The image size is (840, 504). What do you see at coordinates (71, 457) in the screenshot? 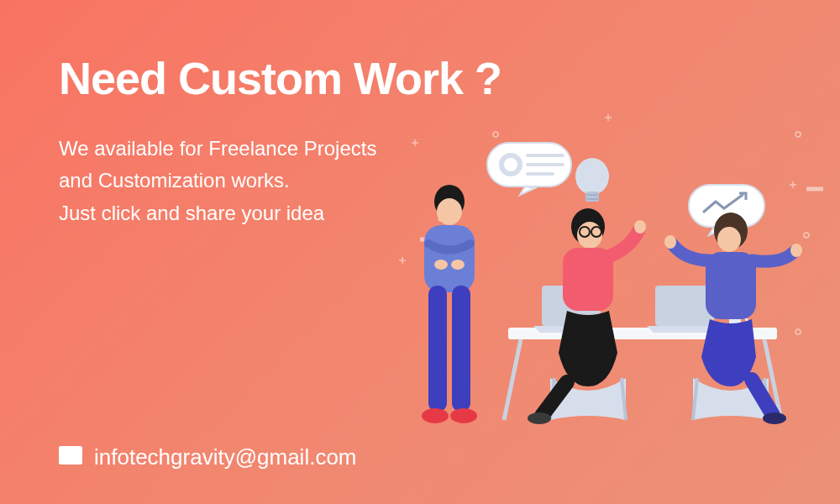
I see `mail-icon` at bounding box center [71, 457].